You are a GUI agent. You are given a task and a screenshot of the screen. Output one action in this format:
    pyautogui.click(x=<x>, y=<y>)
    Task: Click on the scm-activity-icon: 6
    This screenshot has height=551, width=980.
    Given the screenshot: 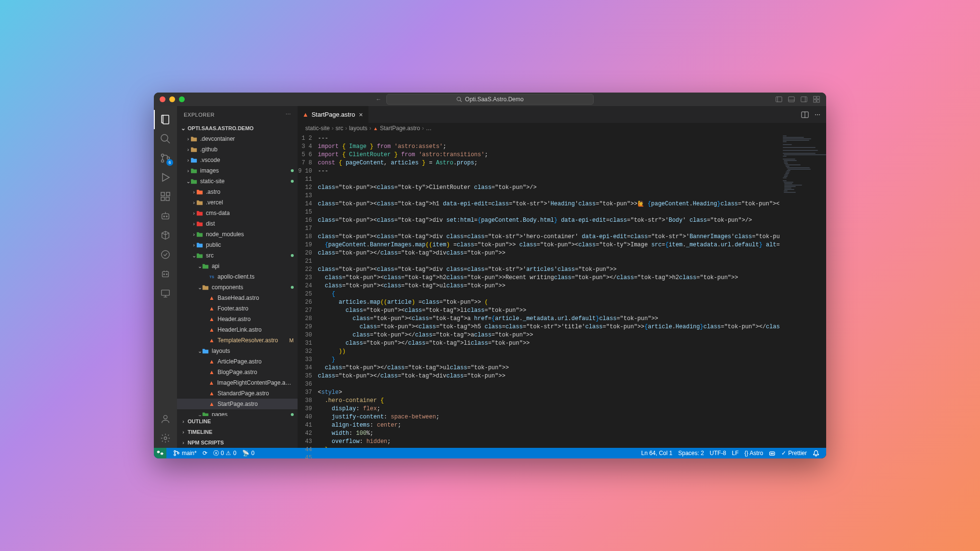 What is the action you would take?
    pyautogui.click(x=165, y=158)
    